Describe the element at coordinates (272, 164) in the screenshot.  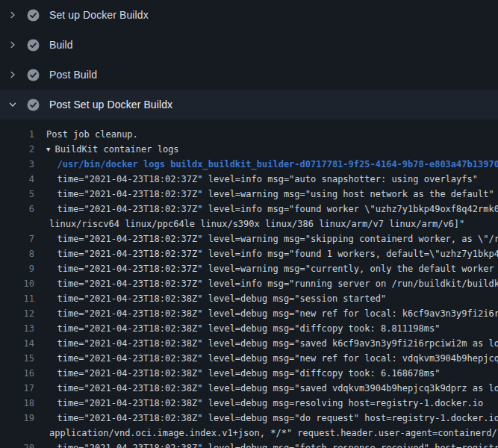
I see `log-line-text: /usr/bin/docker logs buildx_buildkit_bui…` at that location.